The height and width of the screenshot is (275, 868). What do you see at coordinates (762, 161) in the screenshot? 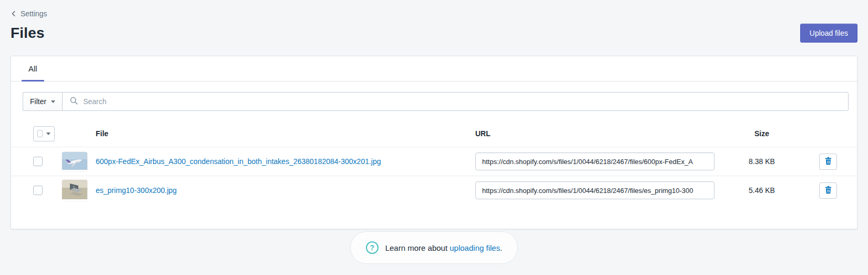
I see `file-size: 8.38 KB` at bounding box center [762, 161].